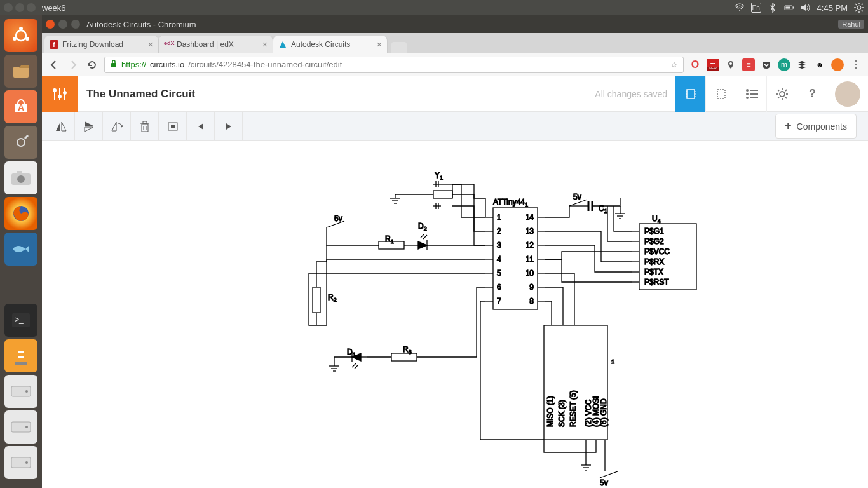  What do you see at coordinates (530, 217) in the screenshot?
I see `svg-text: 14` at bounding box center [530, 217].